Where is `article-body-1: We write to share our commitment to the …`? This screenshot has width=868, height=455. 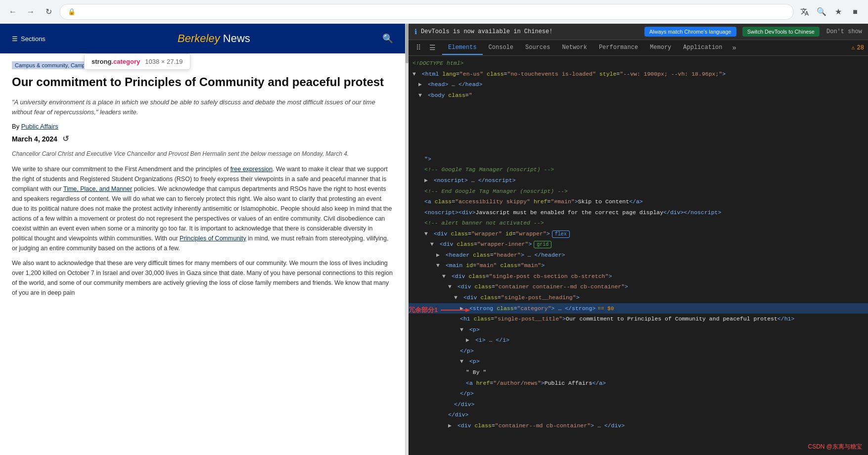
article-body-1: We write to share our commitment to the … is located at coordinates (203, 209).